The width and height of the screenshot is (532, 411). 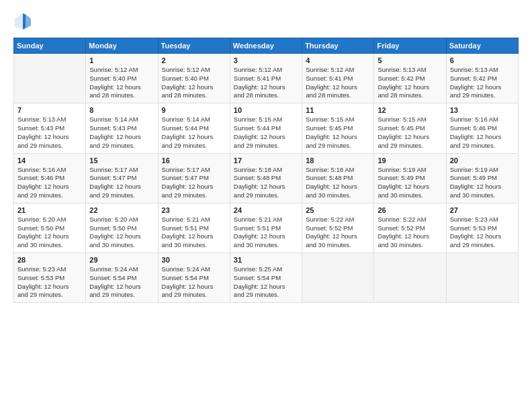 I want to click on day-number: 10, so click(x=266, y=110).